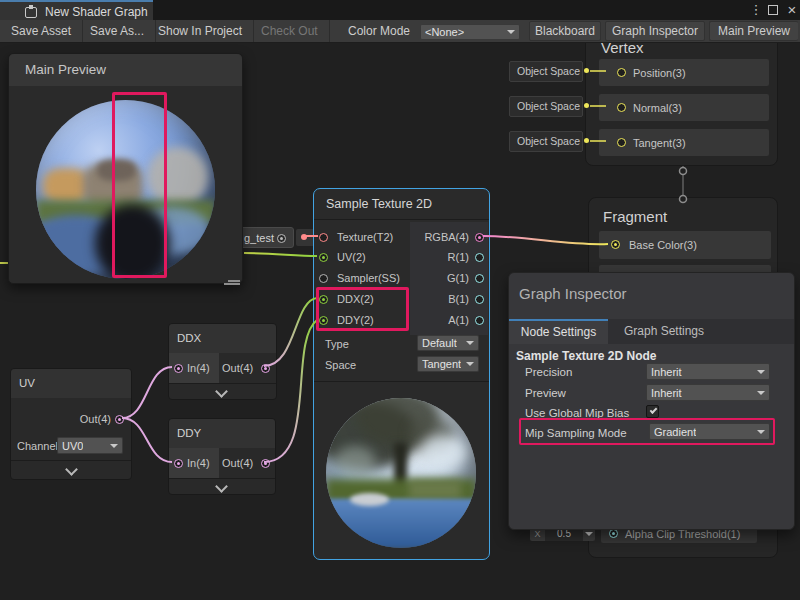  I want to click on type-dropdown: Default, so click(448, 343).